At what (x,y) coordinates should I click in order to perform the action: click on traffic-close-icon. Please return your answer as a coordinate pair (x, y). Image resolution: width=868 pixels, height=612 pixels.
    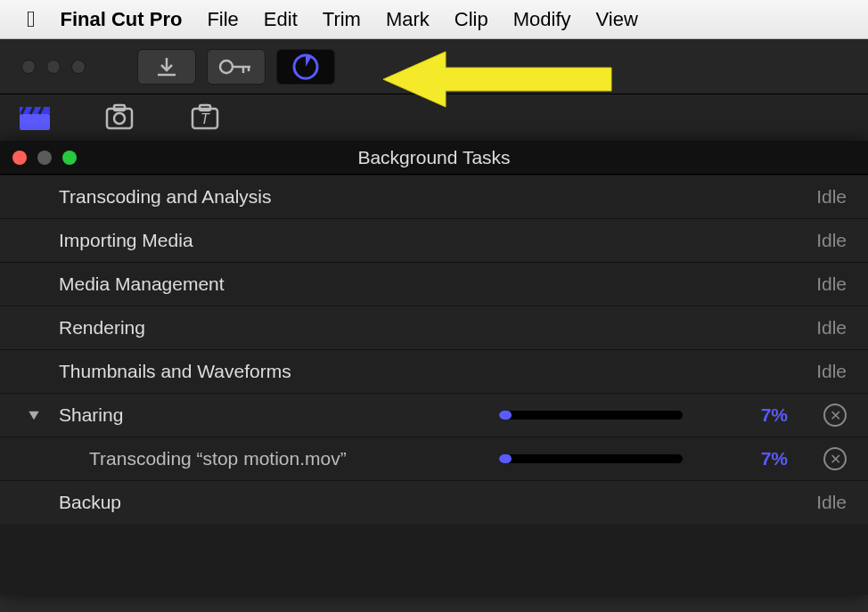
    Looking at the image, I should click on (29, 67).